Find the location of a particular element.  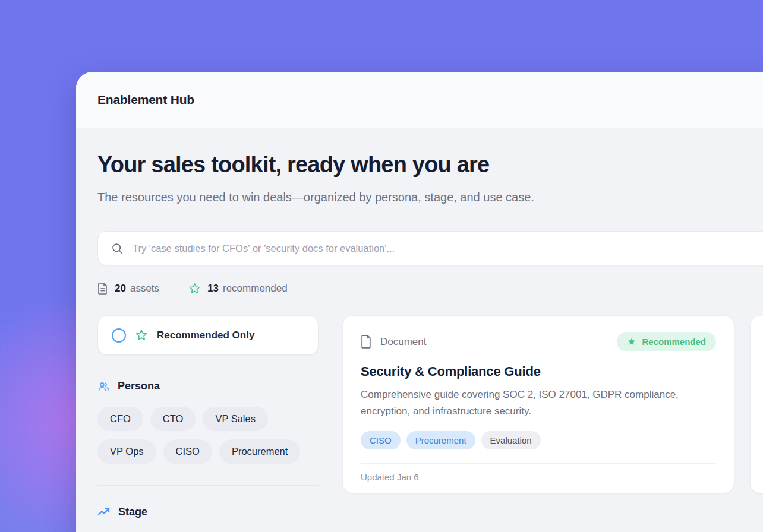

card-title: Security & Compliance Guide is located at coordinates (538, 372).